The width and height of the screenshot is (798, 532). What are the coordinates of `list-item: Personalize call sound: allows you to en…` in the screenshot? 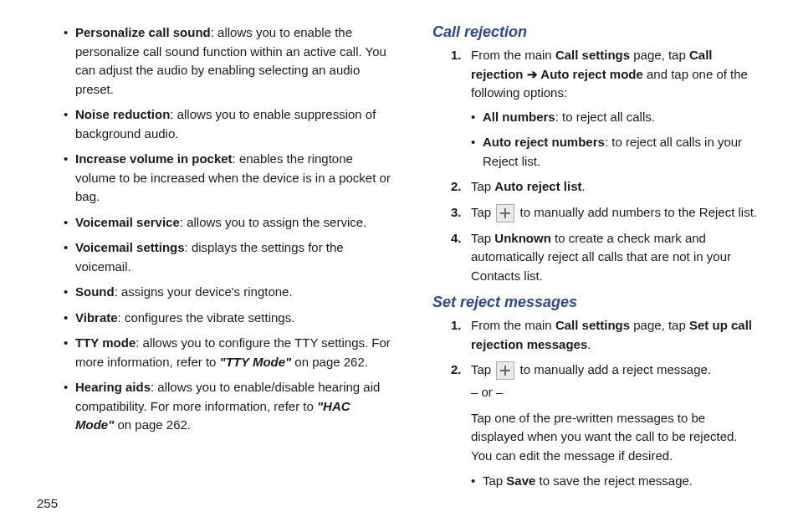 It's located at (228, 61).